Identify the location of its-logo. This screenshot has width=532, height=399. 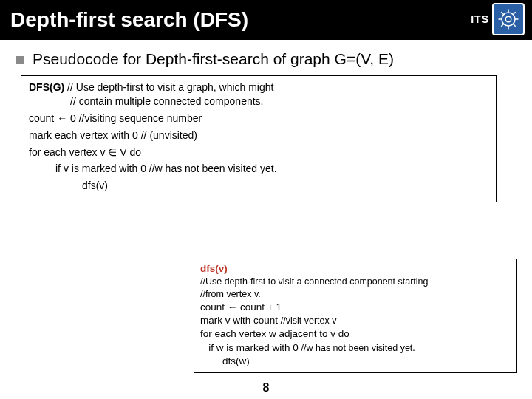
(508, 19).